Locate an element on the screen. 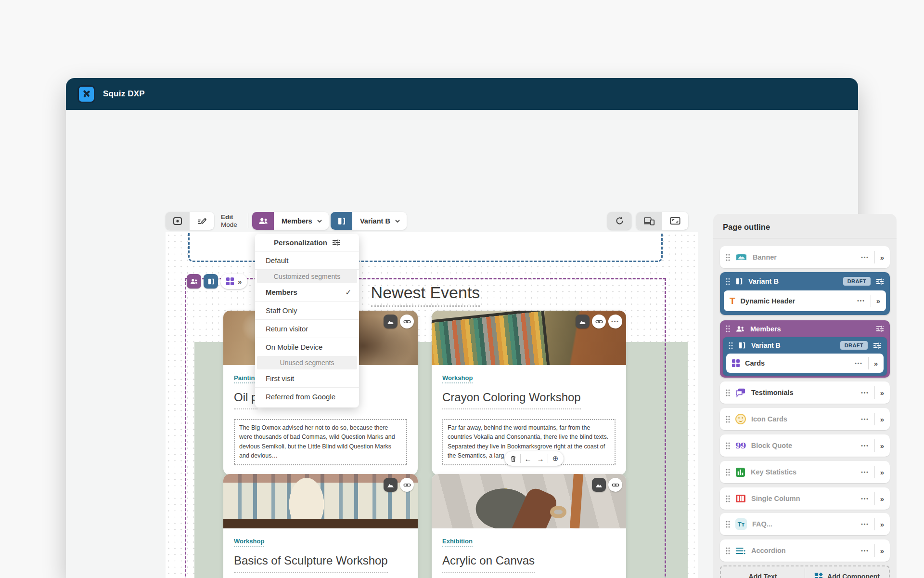  outline-row-faq: Tт FAQ... ••• » is located at coordinates (805, 524).